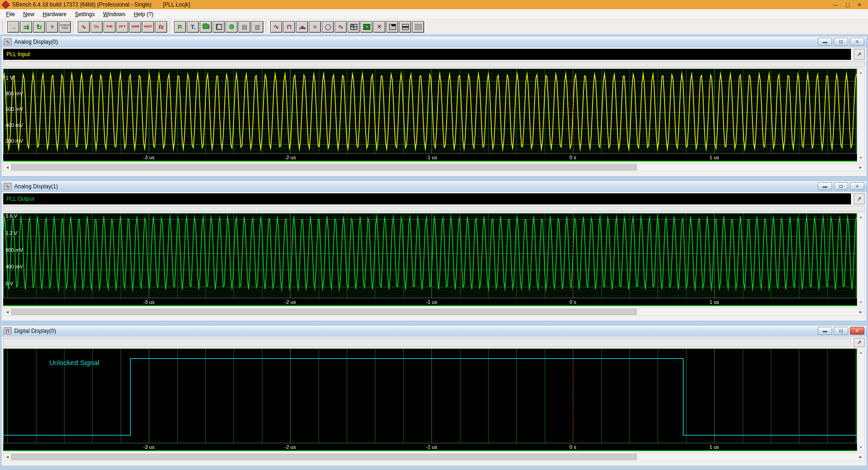  What do you see at coordinates (392, 27) in the screenshot?
I see `layout-top-button` at bounding box center [392, 27].